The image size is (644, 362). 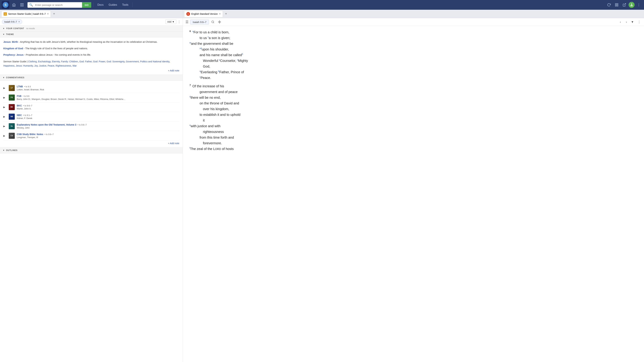 What do you see at coordinates (91, 98) in the screenshot?
I see `commentary-item-1: ▶FSFSB • Is 9:6Barry, John D.; Mangum, D…` at bounding box center [91, 98].